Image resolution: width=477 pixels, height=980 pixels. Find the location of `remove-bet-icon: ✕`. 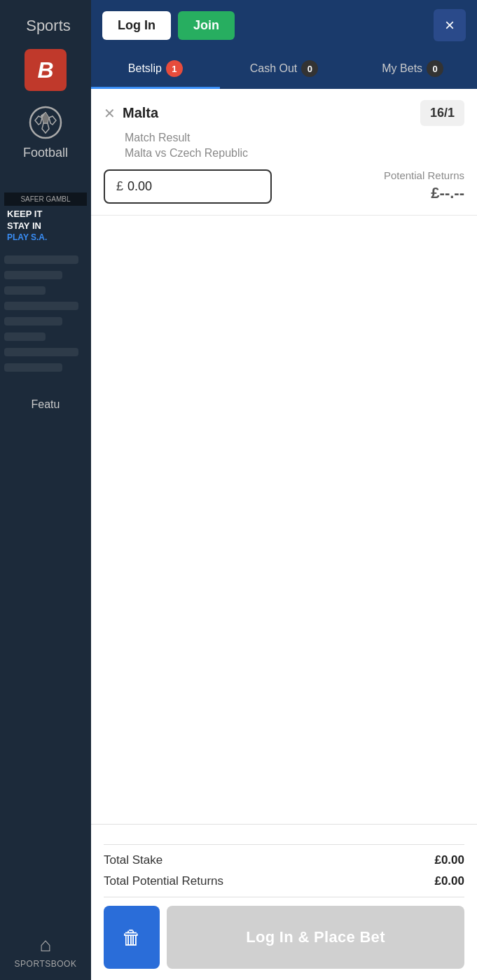

remove-bet-icon: ✕ is located at coordinates (109, 113).